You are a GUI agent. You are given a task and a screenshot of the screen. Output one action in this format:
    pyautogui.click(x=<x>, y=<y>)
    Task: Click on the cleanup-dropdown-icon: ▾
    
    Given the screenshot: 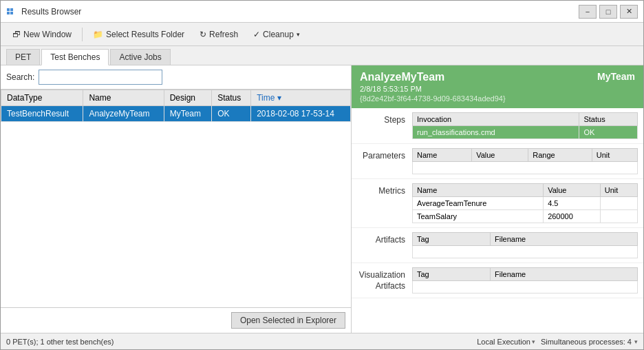 What is the action you would take?
    pyautogui.click(x=299, y=34)
    